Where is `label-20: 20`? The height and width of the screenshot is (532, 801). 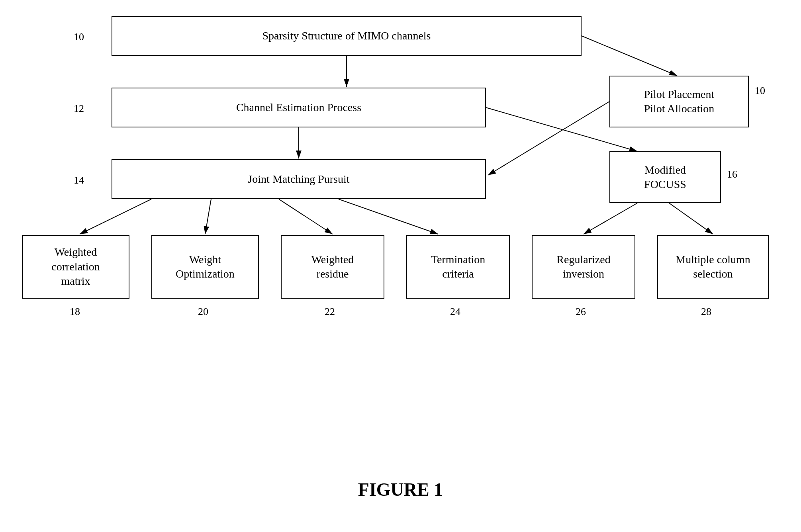
label-20: 20 is located at coordinates (203, 312).